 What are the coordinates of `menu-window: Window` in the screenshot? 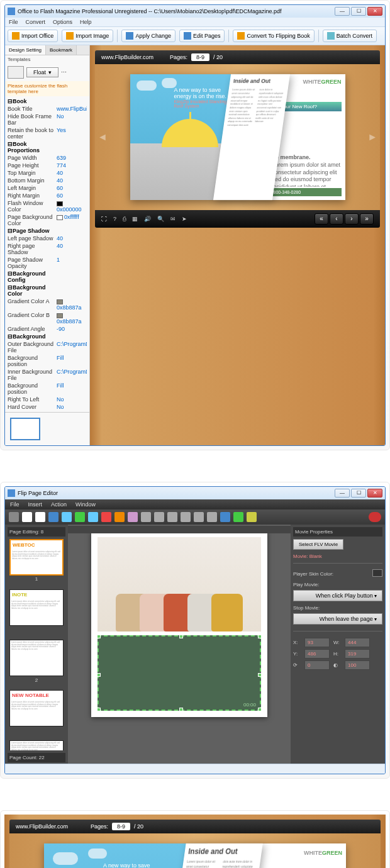 It's located at (86, 504).